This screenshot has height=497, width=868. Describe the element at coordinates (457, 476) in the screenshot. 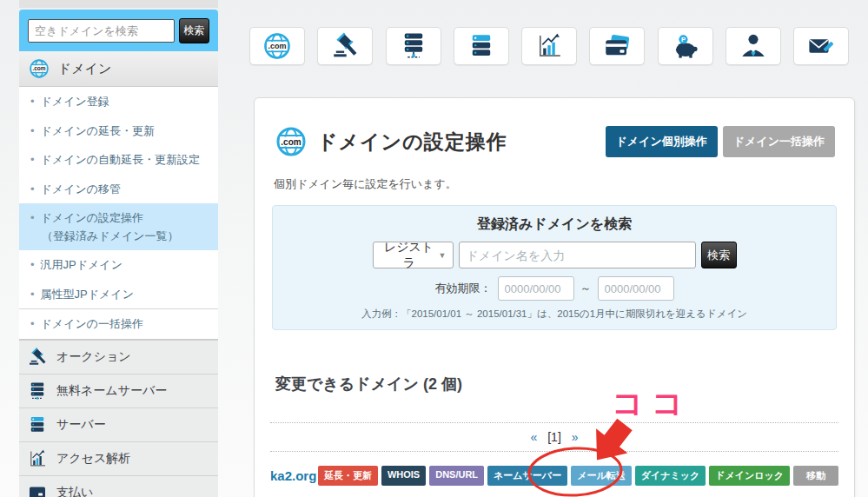

I see `badge-dns-url: DNS/URL` at that location.